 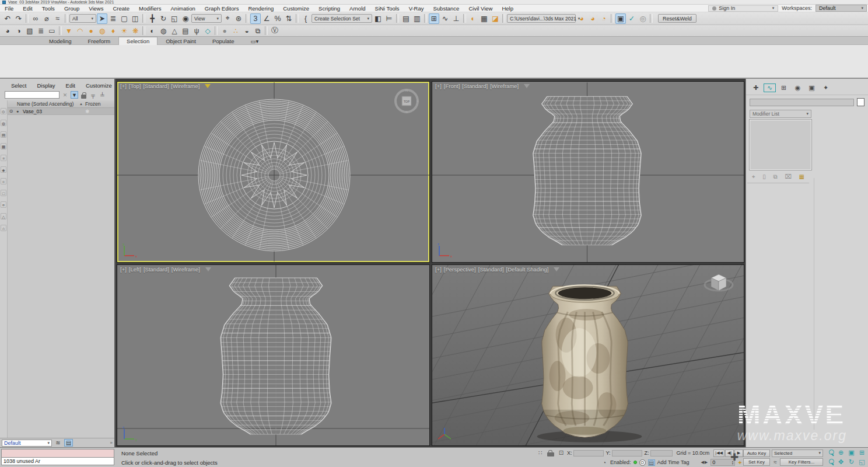 I want to click on vray-swatches-icon: ∴, so click(x=236, y=31).